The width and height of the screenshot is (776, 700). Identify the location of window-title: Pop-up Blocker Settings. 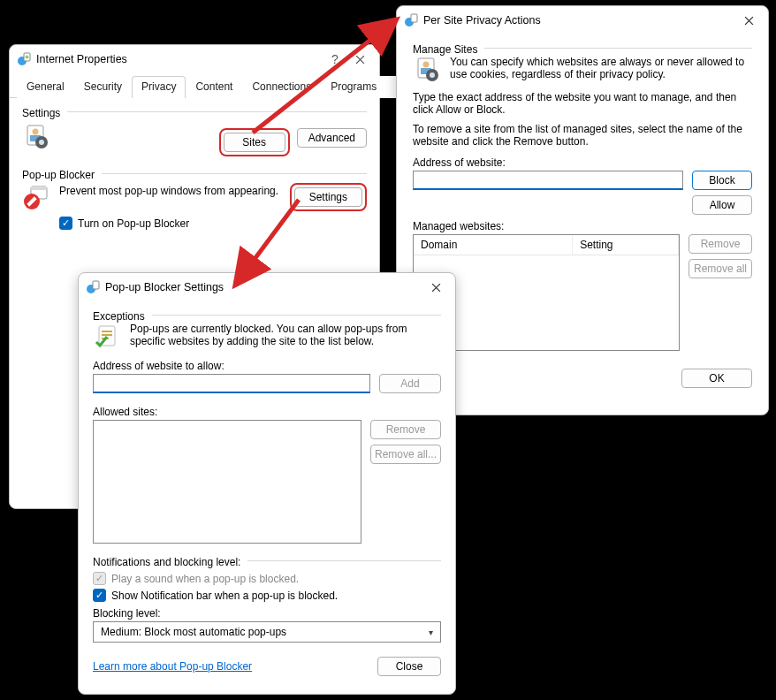
(264, 287).